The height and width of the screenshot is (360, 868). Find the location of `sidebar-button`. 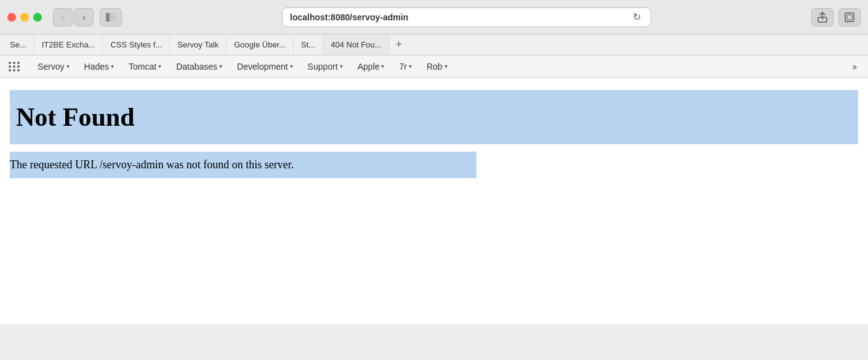

sidebar-button is located at coordinates (111, 17).